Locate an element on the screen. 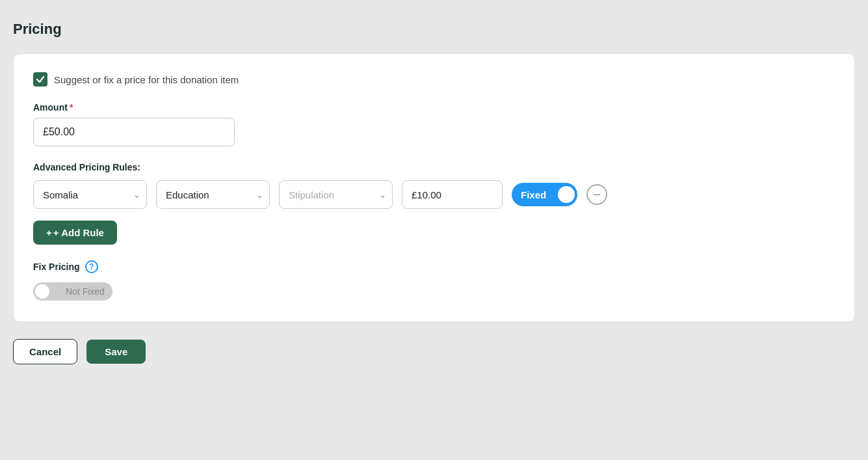 The height and width of the screenshot is (460, 868). rule-amount-input is located at coordinates (453, 195).